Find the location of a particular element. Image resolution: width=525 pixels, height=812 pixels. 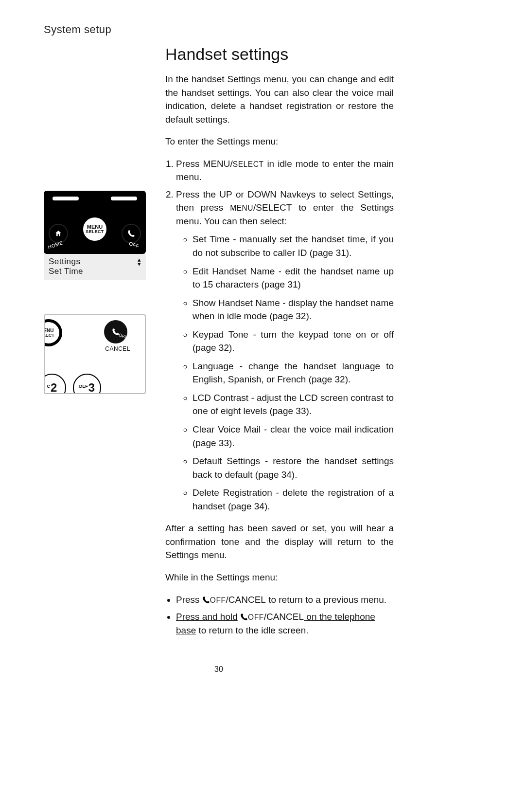

settings-option: Default Settings - restore the handset s… is located at coordinates (293, 468).